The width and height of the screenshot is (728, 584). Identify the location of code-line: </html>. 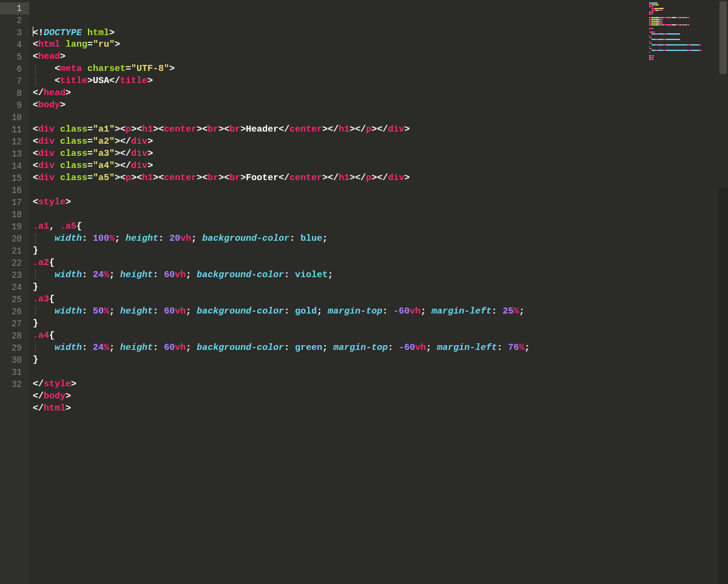
(380, 409).